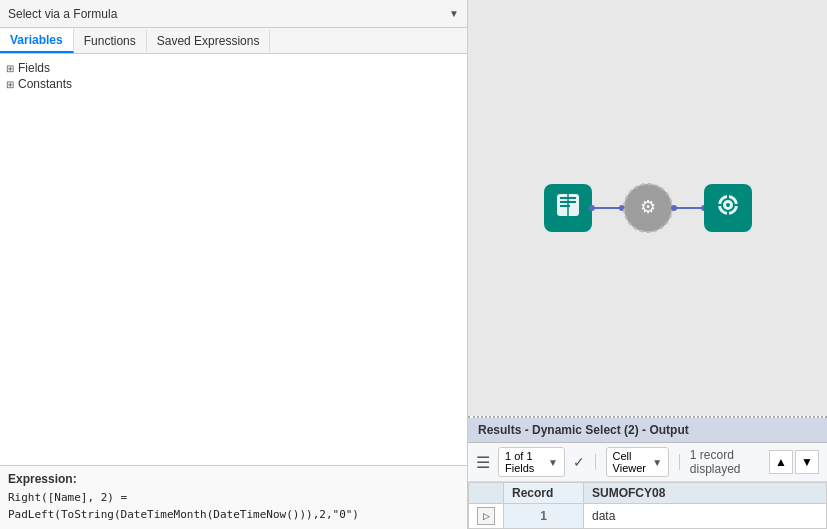 The image size is (827, 529). What do you see at coordinates (486, 516) in the screenshot?
I see `row-icon-cell: ▷` at bounding box center [486, 516].